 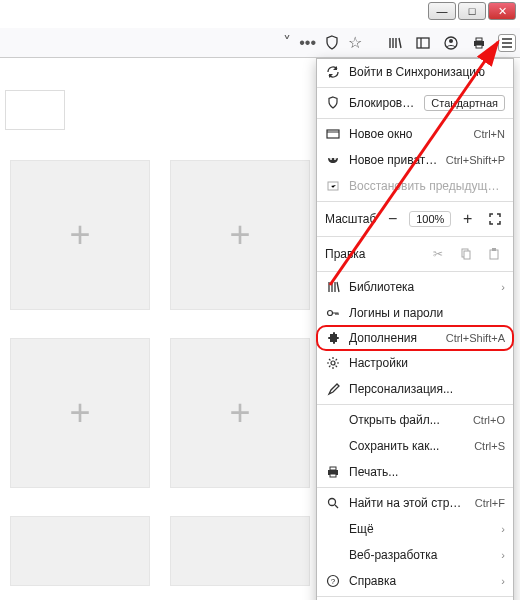 I want to click on menu-new-window: Новое окно Ctrl+N, so click(x=415, y=134).